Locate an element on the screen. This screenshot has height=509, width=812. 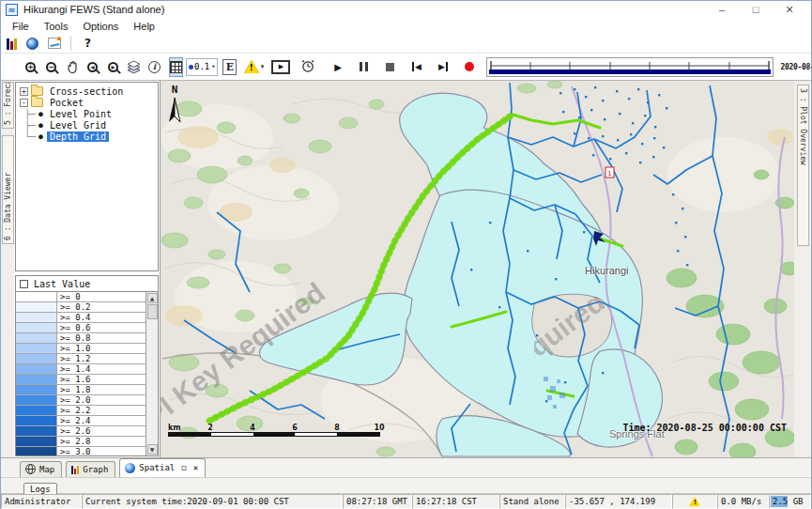
timeline-slider is located at coordinates (630, 68).